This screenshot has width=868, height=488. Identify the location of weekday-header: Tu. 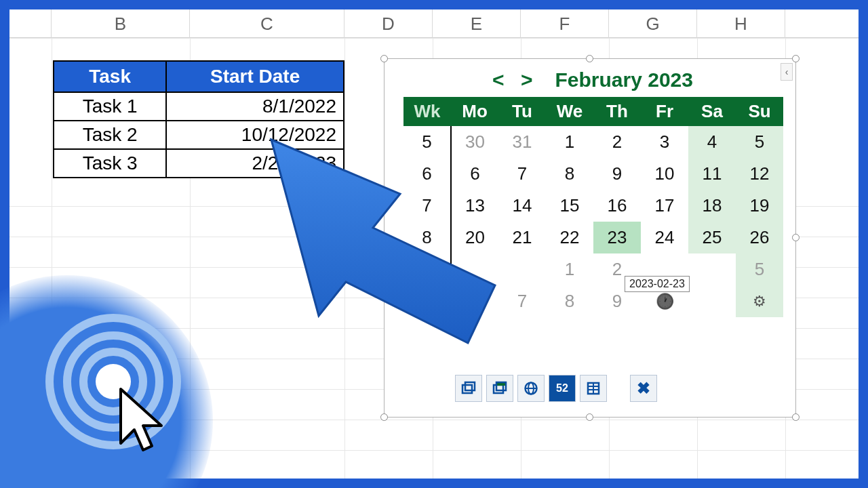
(522, 111).